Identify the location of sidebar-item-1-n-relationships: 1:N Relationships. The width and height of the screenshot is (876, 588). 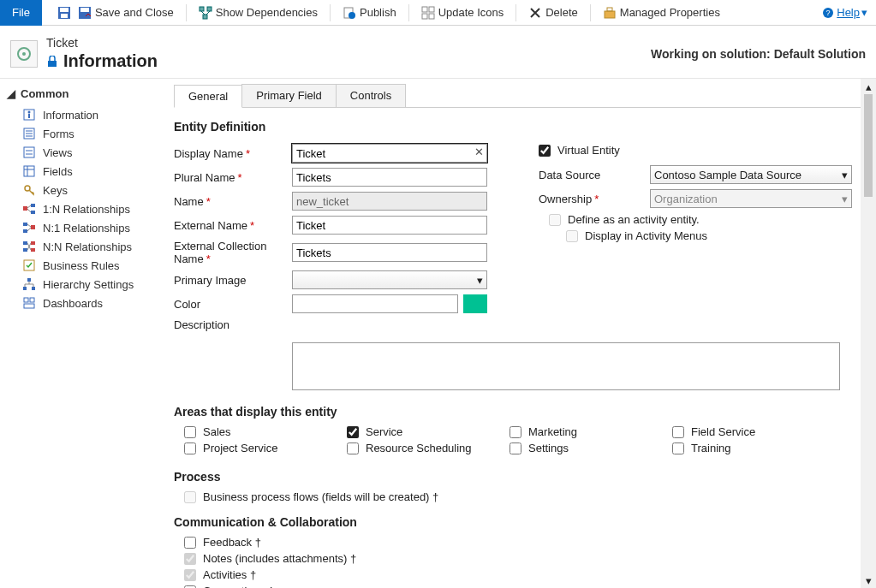
(84, 209).